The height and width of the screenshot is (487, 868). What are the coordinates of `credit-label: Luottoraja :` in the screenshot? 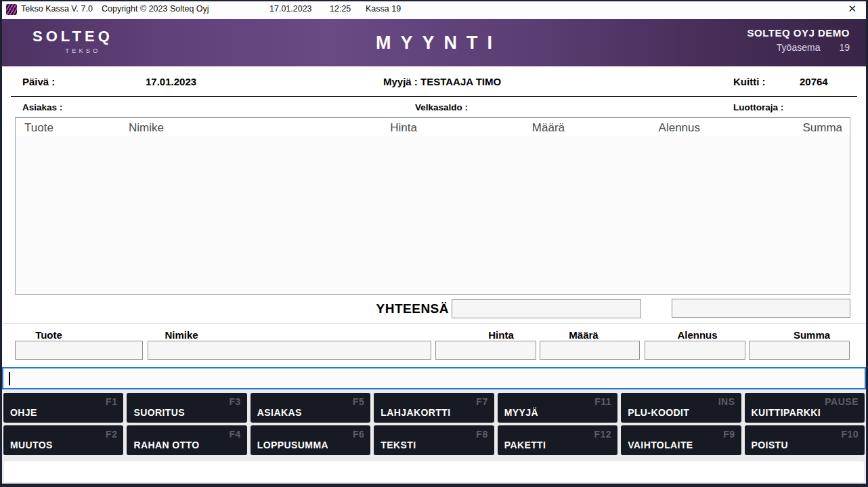 It's located at (758, 107).